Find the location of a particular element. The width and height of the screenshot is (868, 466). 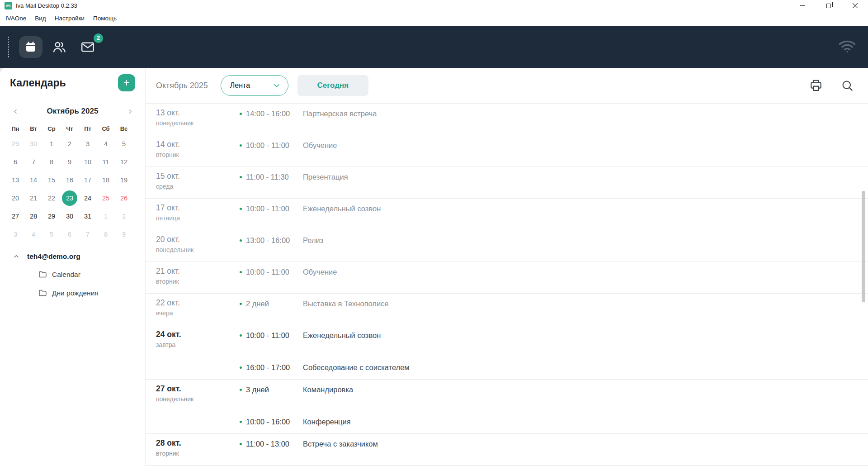

calendar-day-number: 6 is located at coordinates (70, 234).